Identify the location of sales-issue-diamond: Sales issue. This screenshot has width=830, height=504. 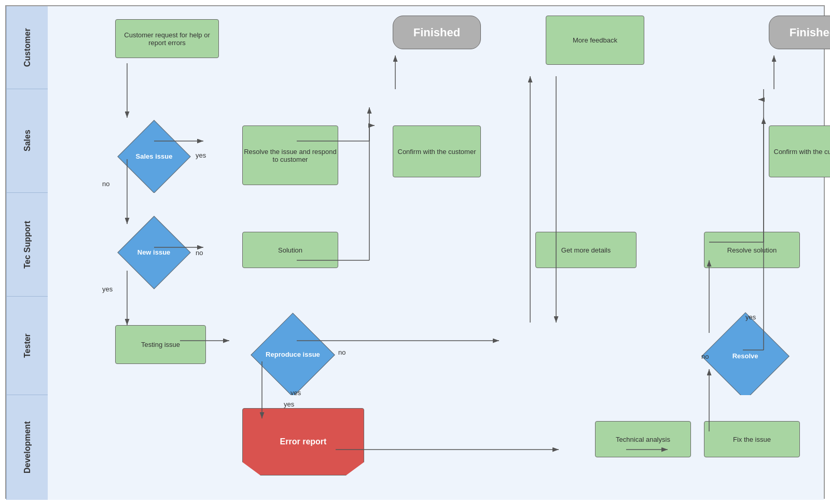
(154, 157).